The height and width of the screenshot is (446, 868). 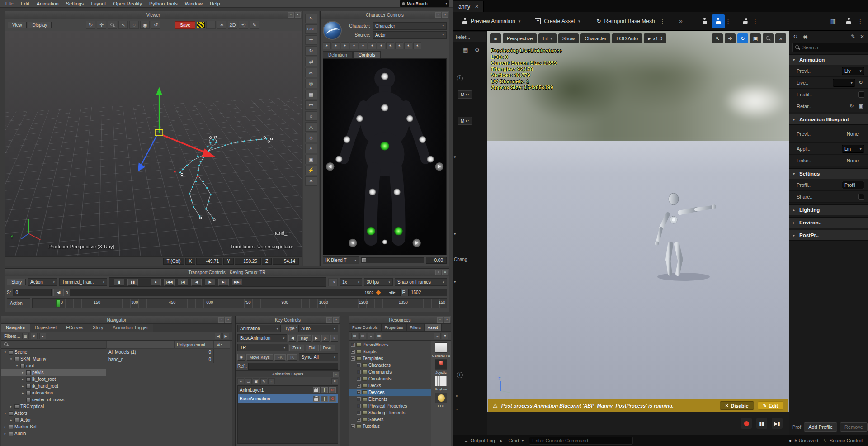 What do you see at coordinates (211, 25) in the screenshot?
I see `grid-snap-icon: ⁘` at bounding box center [211, 25].